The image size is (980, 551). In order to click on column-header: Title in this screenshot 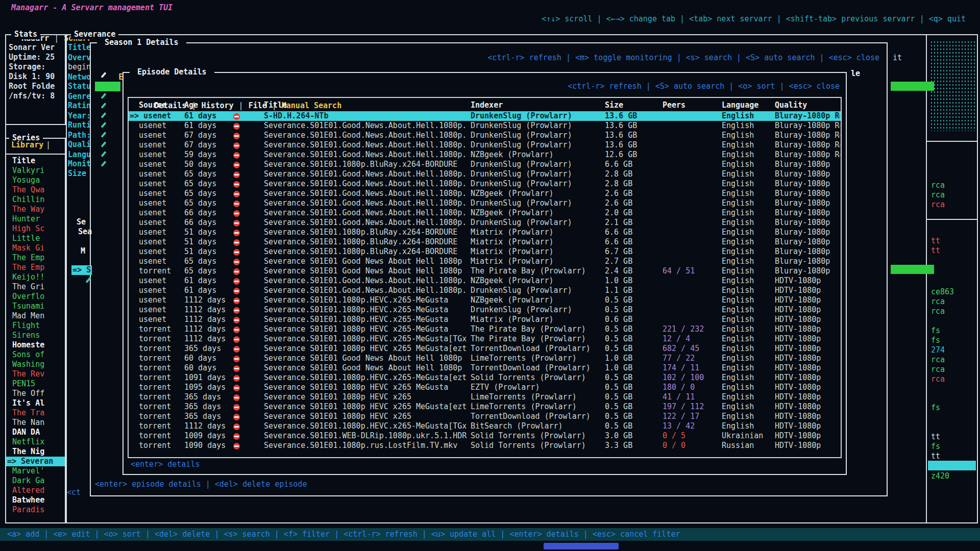, I will do `click(366, 105)`.